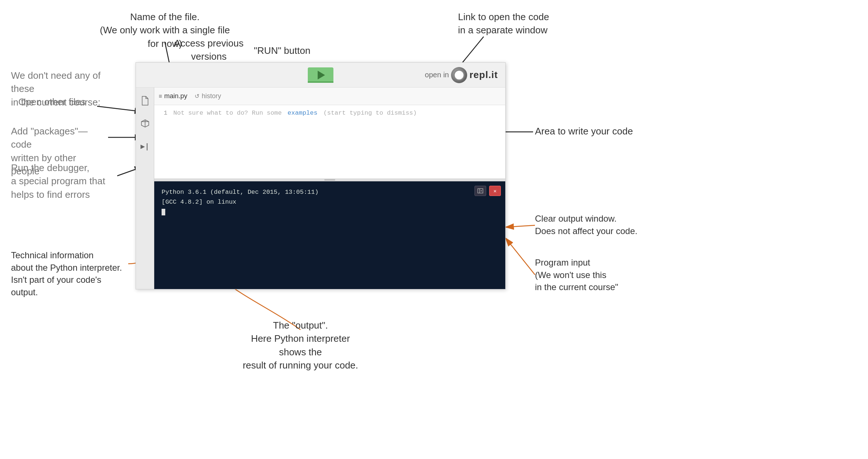 The image size is (868, 459). Describe the element at coordinates (67, 280) in the screenshot. I see `ann-tech-sub: about the Python interpreter. Isn't part…` at that location.